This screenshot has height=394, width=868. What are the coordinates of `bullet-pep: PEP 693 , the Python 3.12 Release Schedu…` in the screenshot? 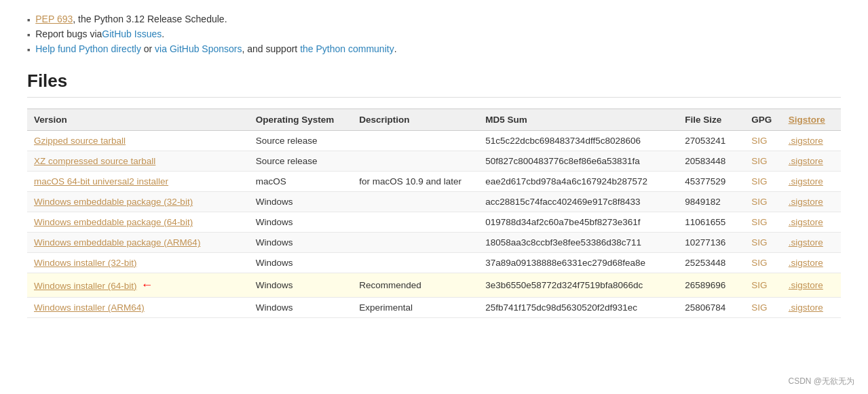 It's located at (434, 19).